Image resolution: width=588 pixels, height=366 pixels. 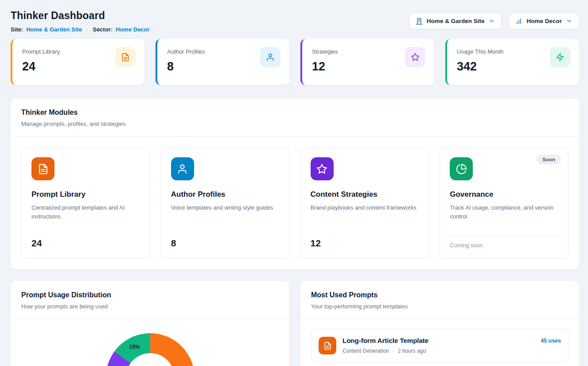 What do you see at coordinates (365, 203) in the screenshot?
I see `module-card-content-strategies: Content Strategies Brand playbooks and c…` at bounding box center [365, 203].